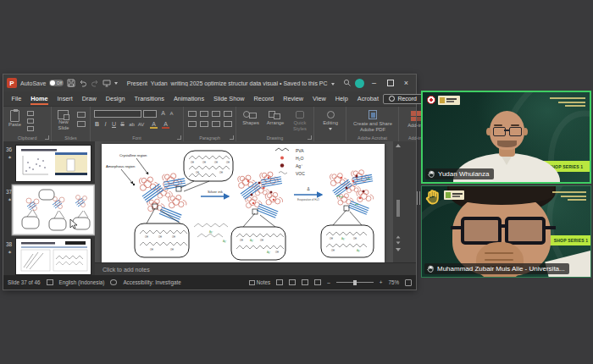 This screenshot has width=593, height=364. I want to click on tab-transitions: Transitions, so click(149, 98).